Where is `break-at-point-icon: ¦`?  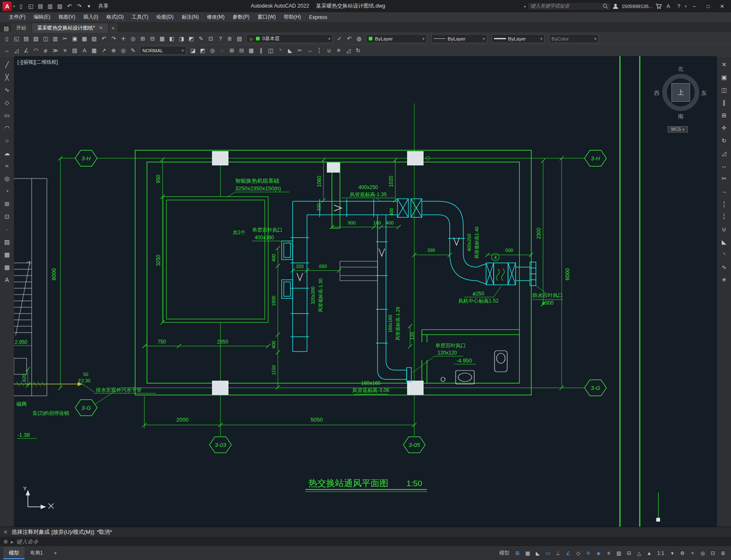
break-at-point-icon: ¦ is located at coordinates (724, 204).